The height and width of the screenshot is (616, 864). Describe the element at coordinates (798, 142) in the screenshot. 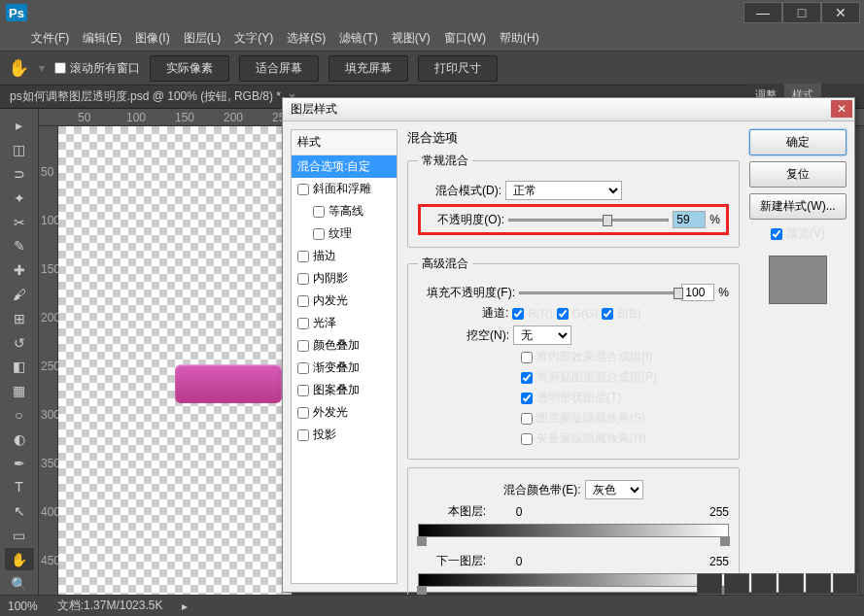

I see `ok-button: 确定` at that location.